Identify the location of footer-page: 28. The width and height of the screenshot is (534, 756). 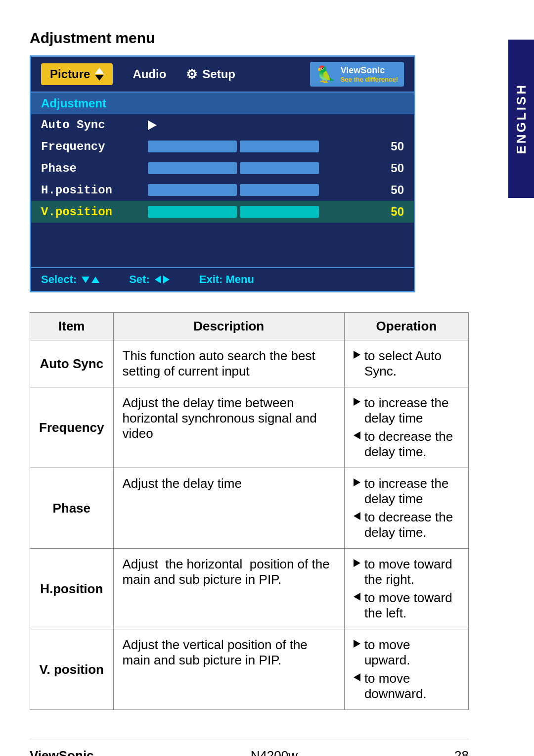
(462, 752).